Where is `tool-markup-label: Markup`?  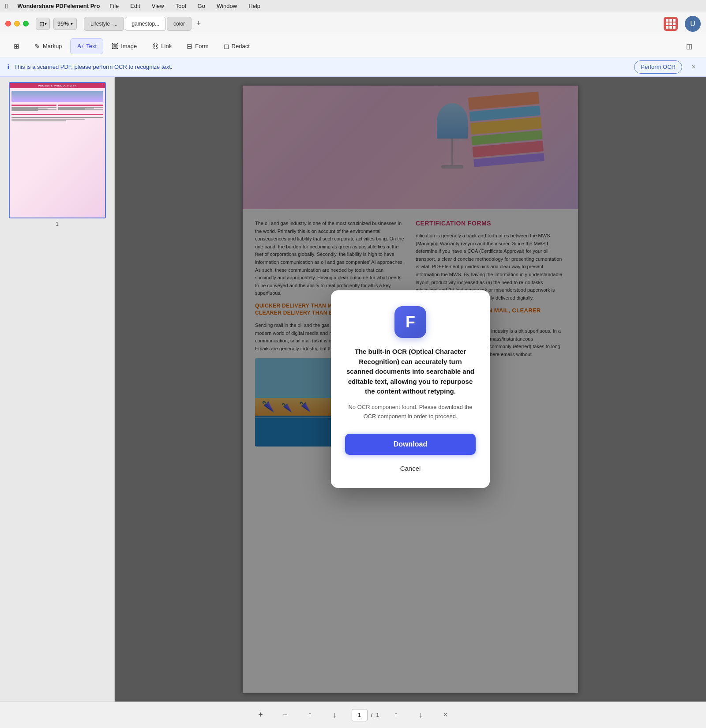
tool-markup-label: Markup is located at coordinates (52, 46).